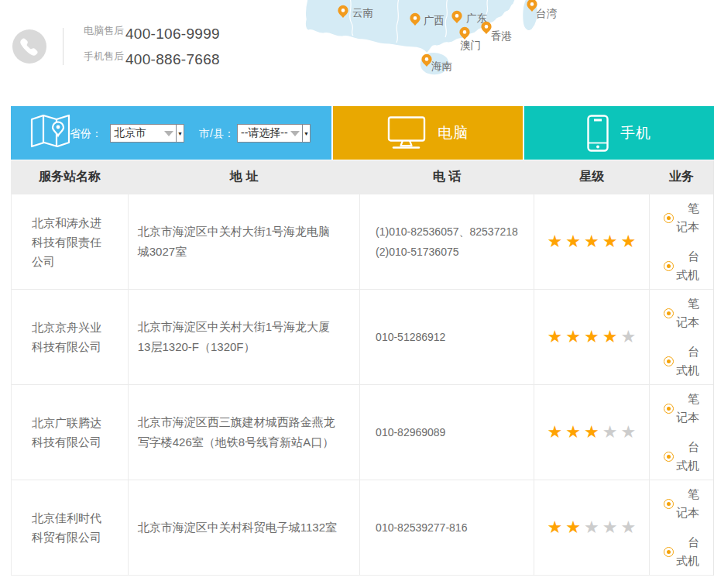 This screenshot has height=588, width=714. I want to click on phone-cell: 010-51286912, so click(448, 337).